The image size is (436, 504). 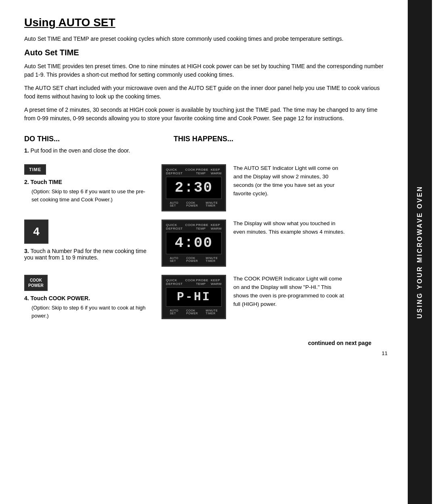 I want to click on step-2-description: The AUTO SET Indicator Light will come o…, so click(x=290, y=181).